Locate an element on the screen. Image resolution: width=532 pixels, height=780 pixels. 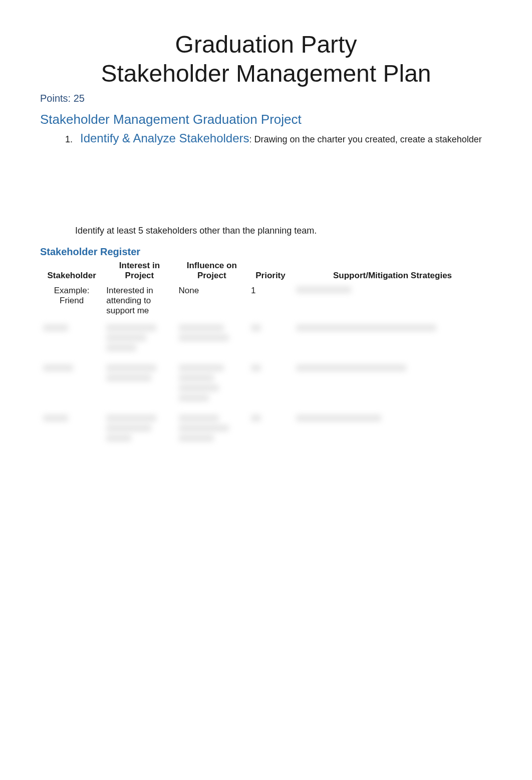
step-item-1: 1. Identify & Analyze Stakeholders: Draw… is located at coordinates (279, 138).